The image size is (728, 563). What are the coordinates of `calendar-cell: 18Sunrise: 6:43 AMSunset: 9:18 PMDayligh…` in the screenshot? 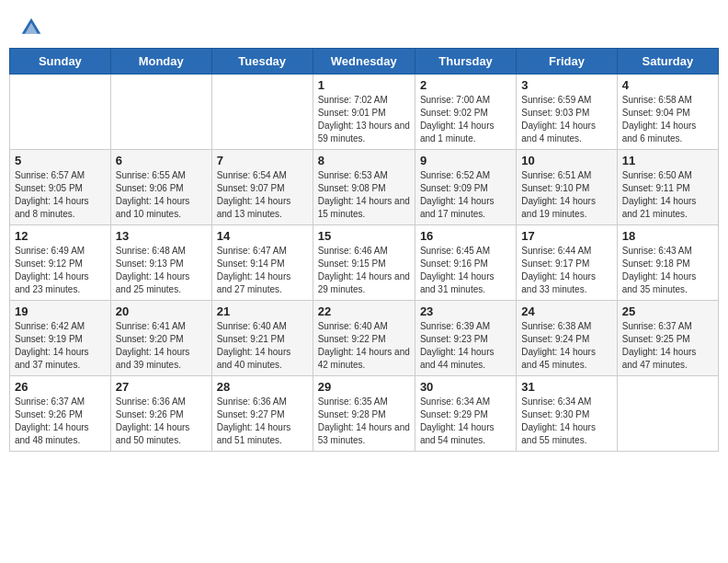 It's located at (667, 263).